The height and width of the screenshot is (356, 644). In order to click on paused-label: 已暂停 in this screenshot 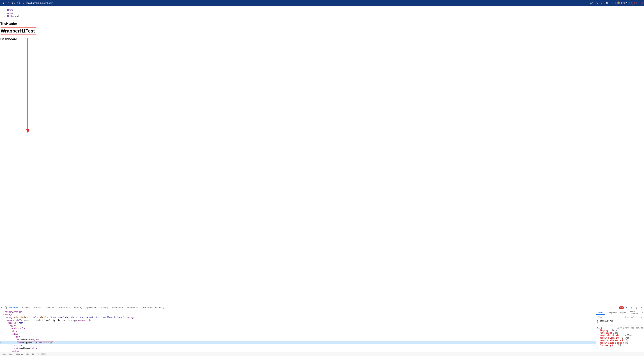, I will do `click(624, 3)`.